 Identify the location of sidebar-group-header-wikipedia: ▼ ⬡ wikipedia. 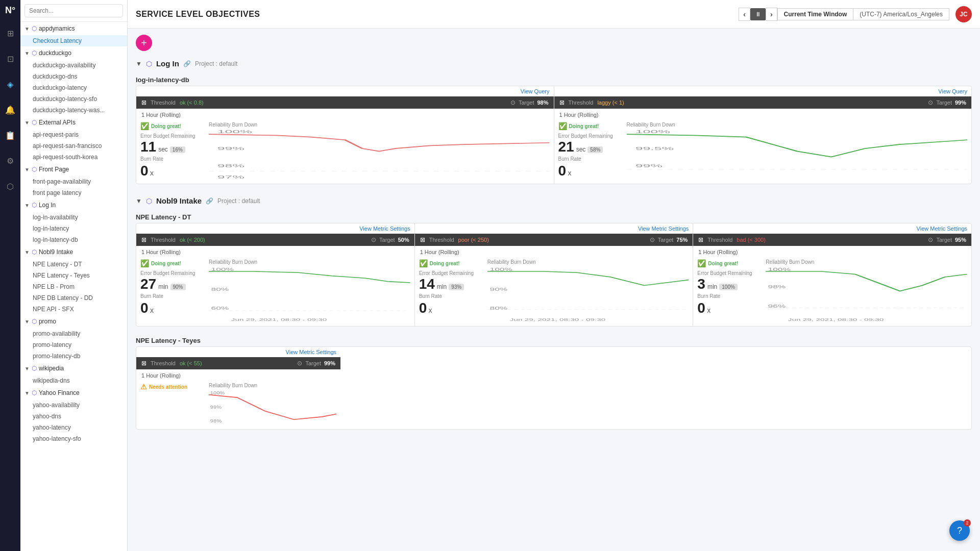
(74, 368).